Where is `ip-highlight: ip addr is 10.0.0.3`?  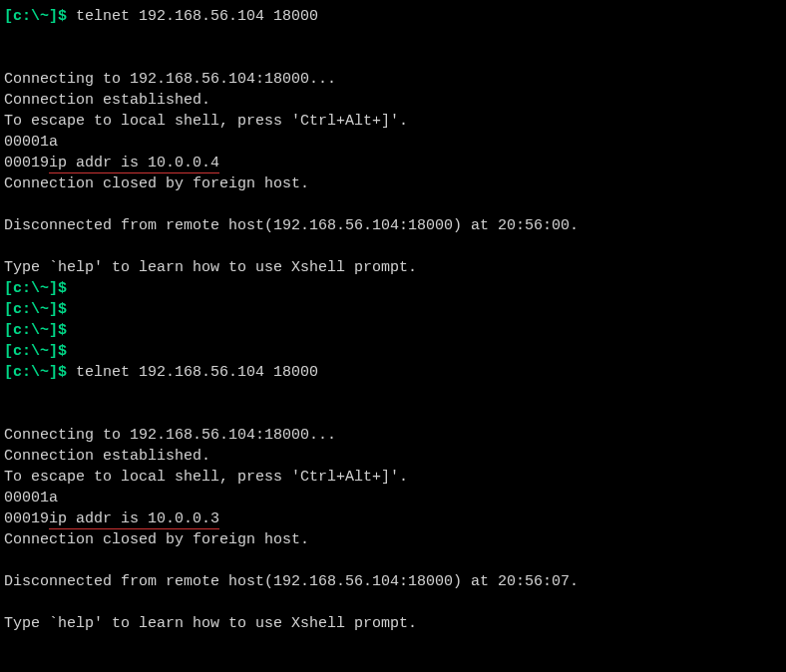 ip-highlight: ip addr is 10.0.0.3 is located at coordinates (134, 520).